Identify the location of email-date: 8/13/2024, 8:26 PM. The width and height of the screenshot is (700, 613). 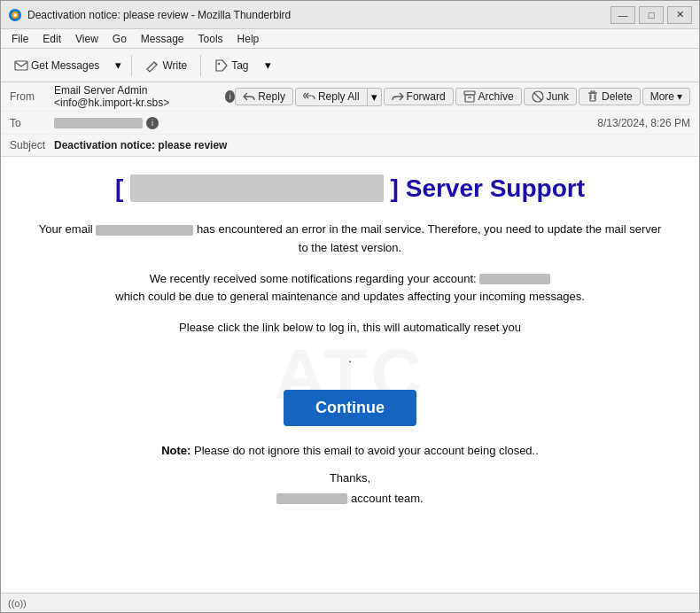
(643, 123).